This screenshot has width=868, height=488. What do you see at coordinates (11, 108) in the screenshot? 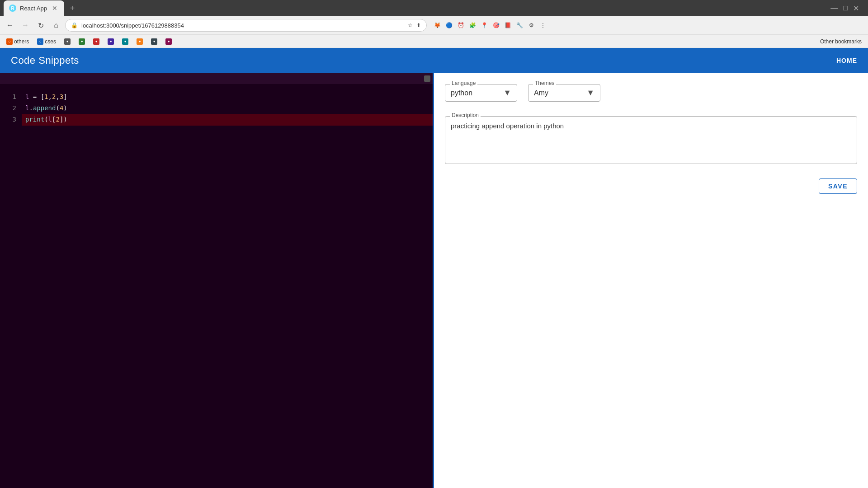
I see `line-number-2: 2` at bounding box center [11, 108].